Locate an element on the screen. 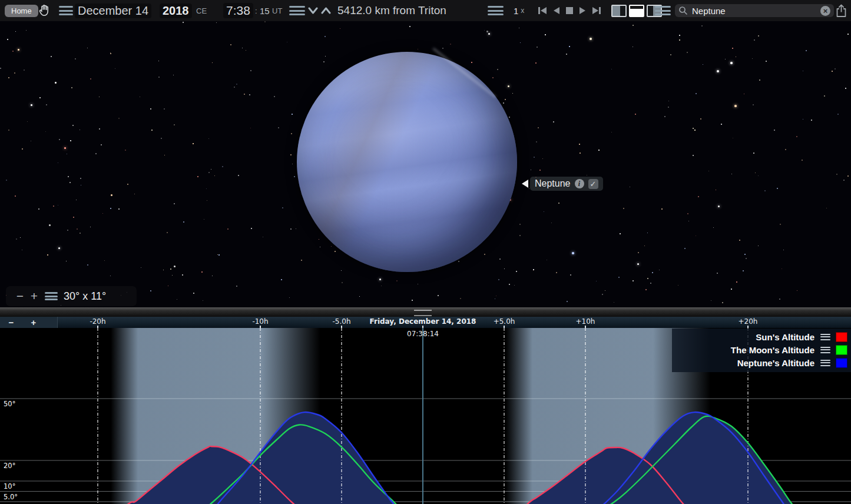 This screenshot has height=504, width=851. date-field: December 14 is located at coordinates (113, 11).